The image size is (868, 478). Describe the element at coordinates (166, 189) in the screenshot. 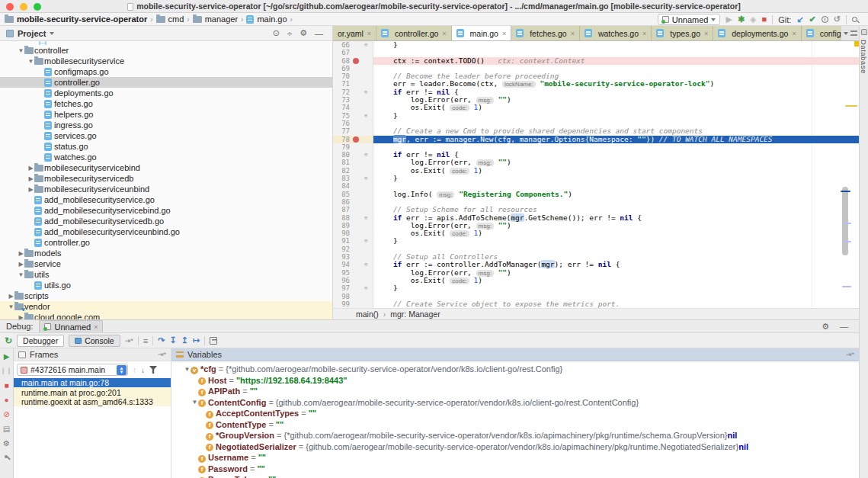

I see `tree-item-mobilesecurityserviceunbind: ▶mobilesecurityserviceunbind` at that location.